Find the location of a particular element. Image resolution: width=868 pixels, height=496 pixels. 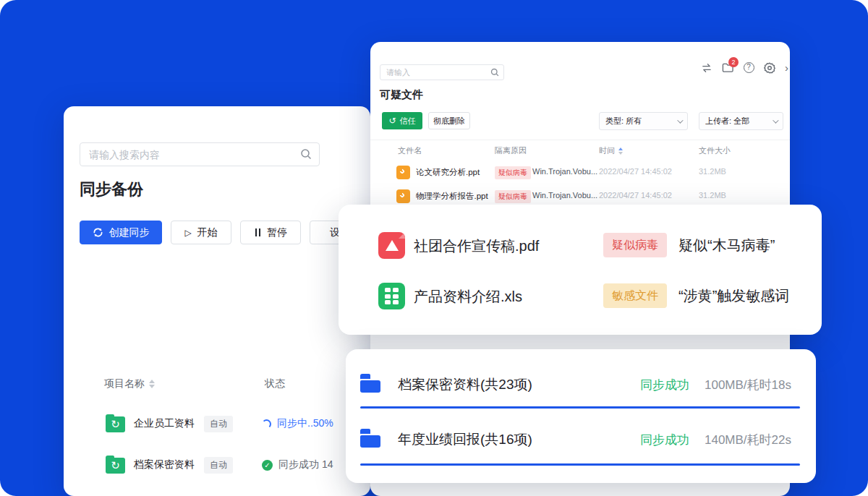

uploader-filter-select: 上传者: 全部 is located at coordinates (741, 121).